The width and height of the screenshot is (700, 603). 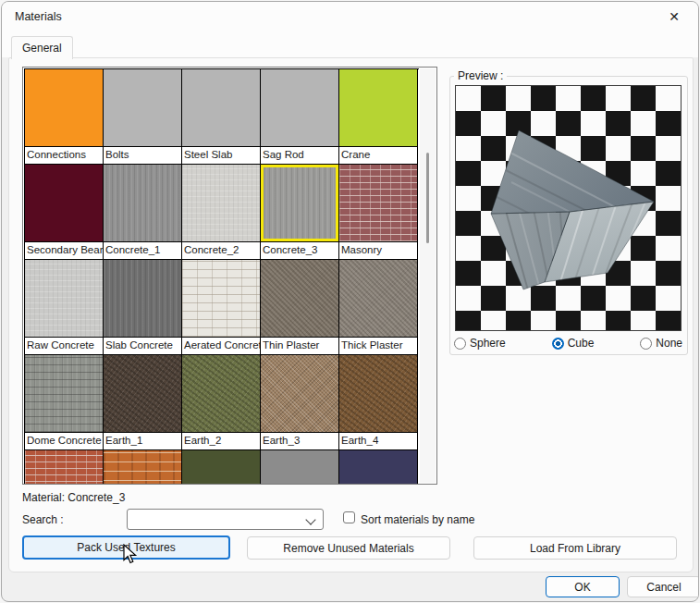 What do you see at coordinates (142, 403) in the screenshot?
I see `material-item: Earth_1` at bounding box center [142, 403].